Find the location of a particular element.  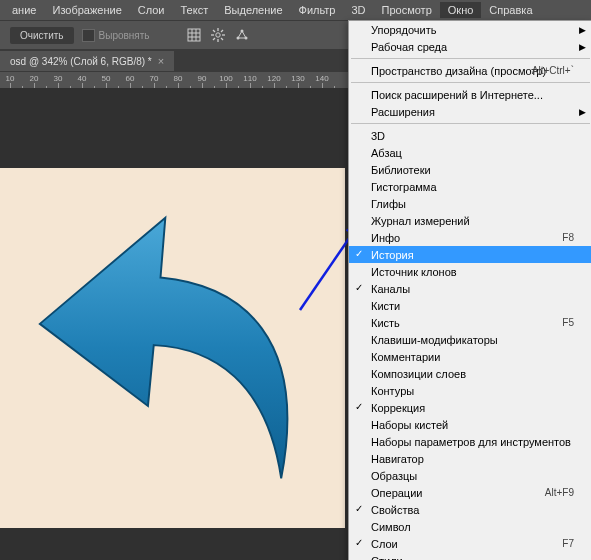

menu-слои: Слои is located at coordinates (152, 10).